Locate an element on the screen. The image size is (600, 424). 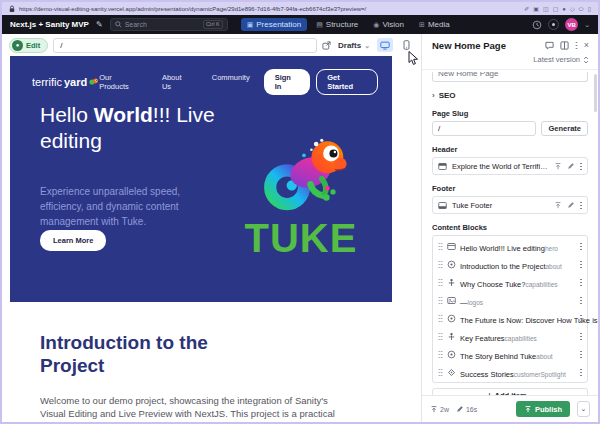
edited-status: 16s is located at coordinates (466, 409).